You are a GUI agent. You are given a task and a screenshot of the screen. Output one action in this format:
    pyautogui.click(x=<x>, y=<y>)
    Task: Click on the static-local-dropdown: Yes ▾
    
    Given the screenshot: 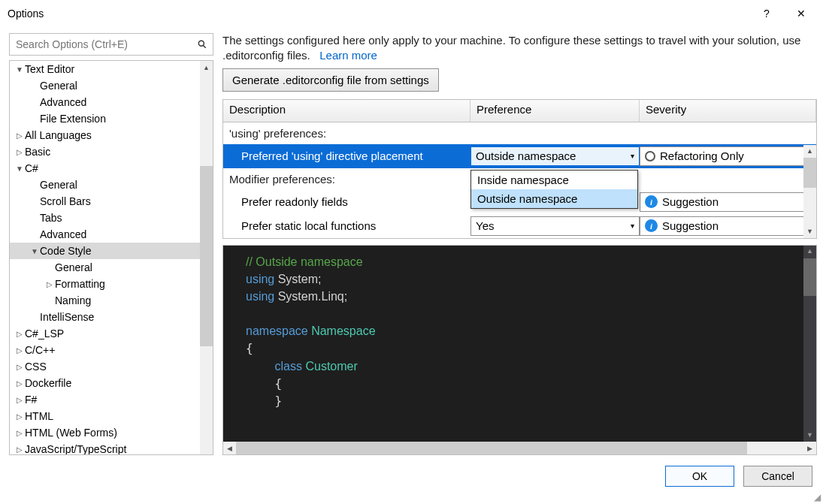 What is the action you would take?
    pyautogui.click(x=555, y=226)
    